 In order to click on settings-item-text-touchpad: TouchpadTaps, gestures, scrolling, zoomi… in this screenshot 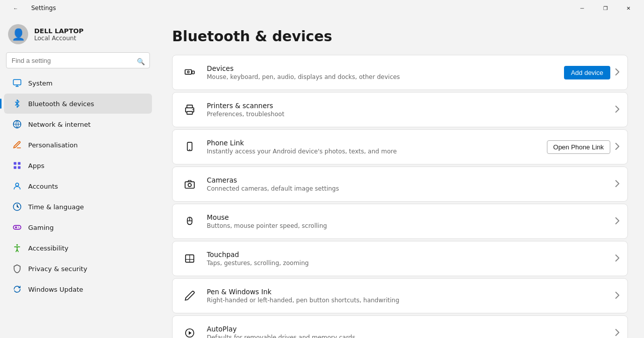, I will do `click(407, 259)`.